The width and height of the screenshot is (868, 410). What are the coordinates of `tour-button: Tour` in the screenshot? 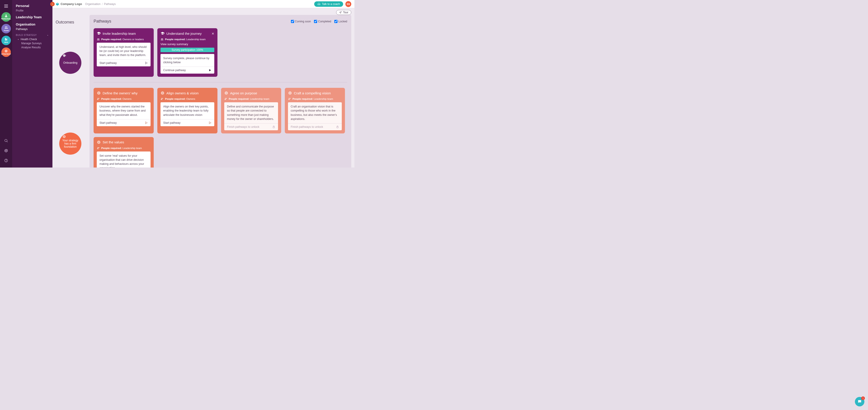 It's located at (344, 12).